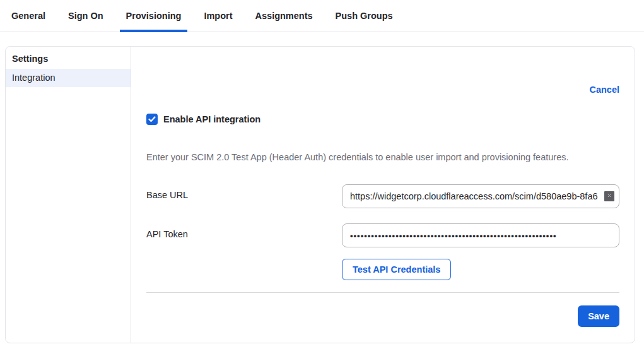  I want to click on credentials-description: Enter your SCIM 2.0 Test App (Header Aut…, so click(383, 158).